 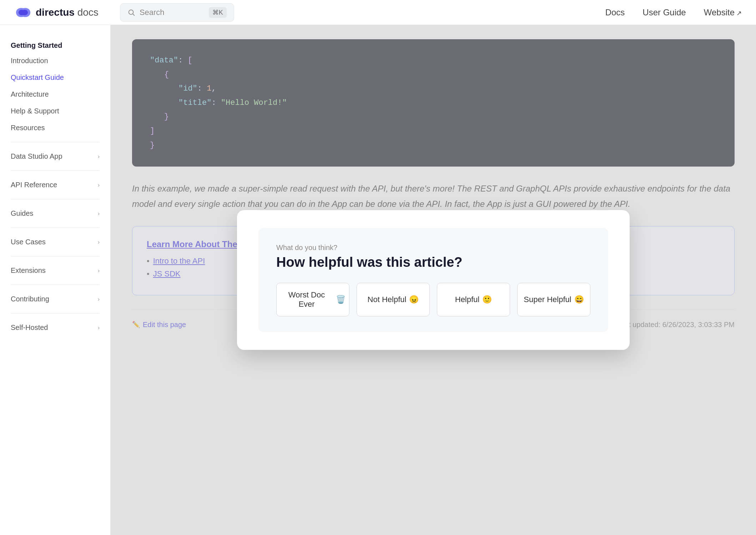 I want to click on feedback-worst: Worst Doc Ever 🗑️, so click(x=313, y=300).